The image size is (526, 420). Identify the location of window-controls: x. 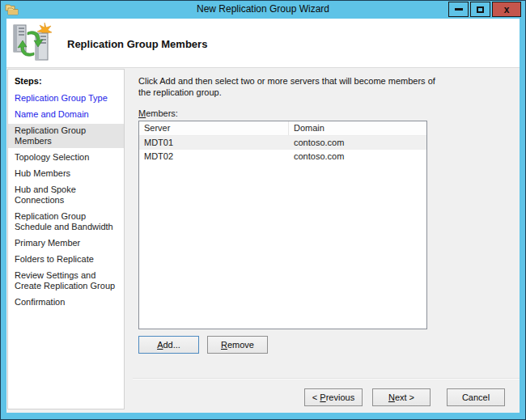
(484, 10).